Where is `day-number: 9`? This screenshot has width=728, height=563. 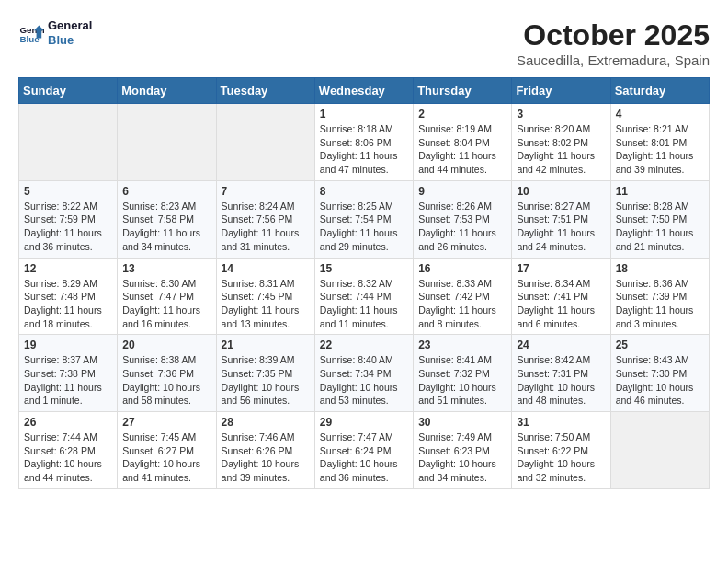 day-number: 9 is located at coordinates (462, 191).